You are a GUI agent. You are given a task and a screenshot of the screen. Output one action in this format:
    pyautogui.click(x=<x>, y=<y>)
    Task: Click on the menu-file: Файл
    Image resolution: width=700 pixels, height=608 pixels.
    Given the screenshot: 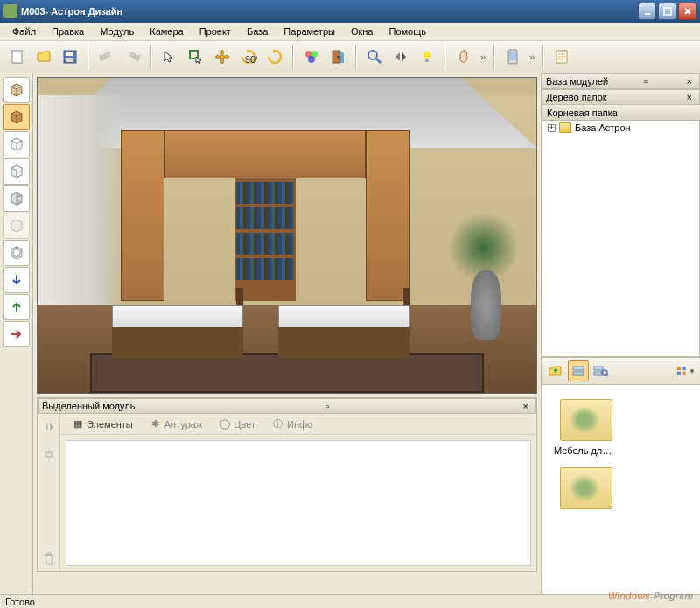 What is the action you would take?
    pyautogui.click(x=24, y=31)
    